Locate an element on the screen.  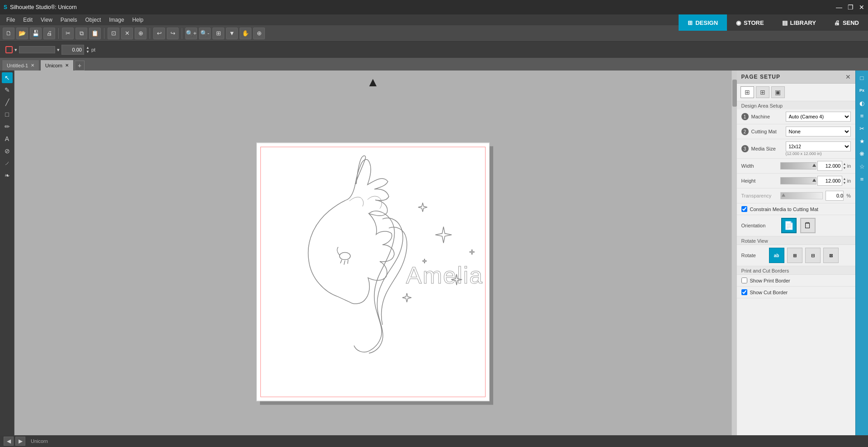
cutting-mat-select: None is located at coordinates (818, 132).